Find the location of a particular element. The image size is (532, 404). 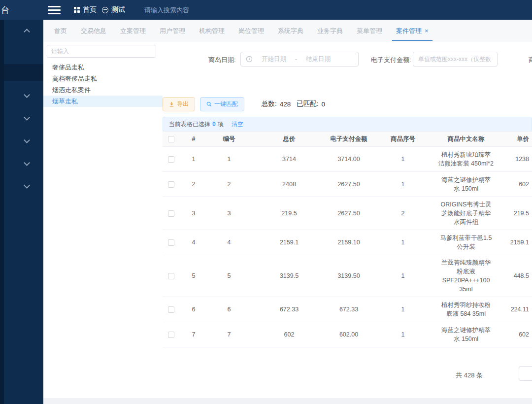

clear-selection-link: 清空 is located at coordinates (237, 124).